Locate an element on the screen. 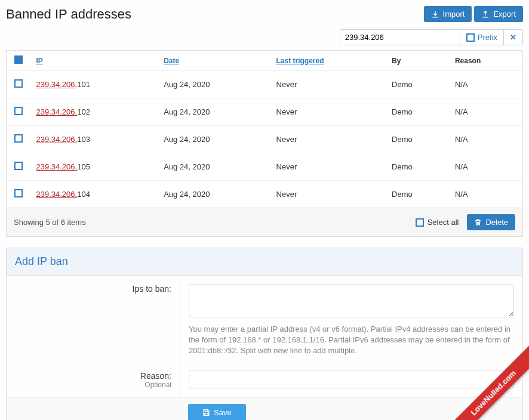 The image size is (529, 420). search-box: Prefix ✕ is located at coordinates (431, 37).